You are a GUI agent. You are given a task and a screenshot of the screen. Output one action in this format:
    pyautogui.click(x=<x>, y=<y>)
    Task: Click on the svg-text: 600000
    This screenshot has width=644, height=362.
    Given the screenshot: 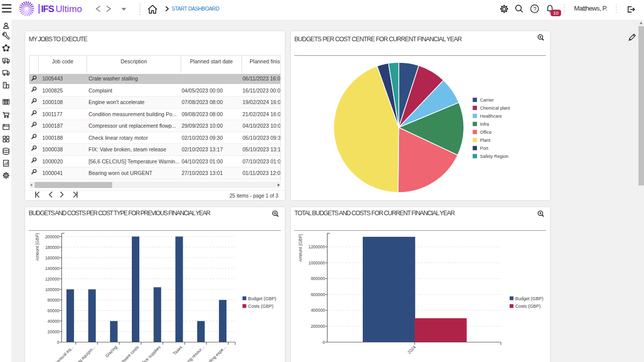 What is the action you would take?
    pyautogui.click(x=318, y=295)
    